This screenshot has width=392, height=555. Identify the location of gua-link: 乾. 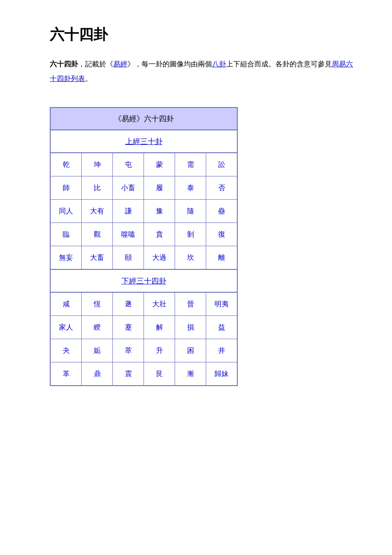
(66, 164).